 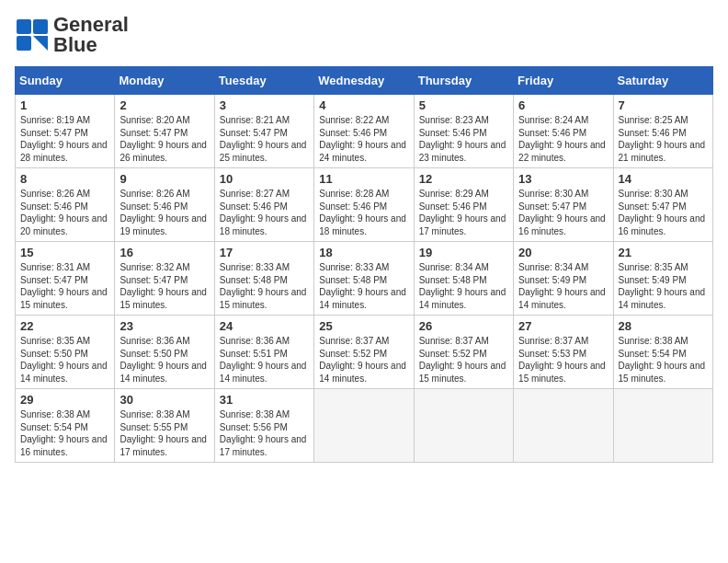 What do you see at coordinates (165, 279) in the screenshot?
I see `calendar-cell: 16 Sunrise: 8:32 AMSunset: 5:47 PMDaylig…` at bounding box center [165, 279].